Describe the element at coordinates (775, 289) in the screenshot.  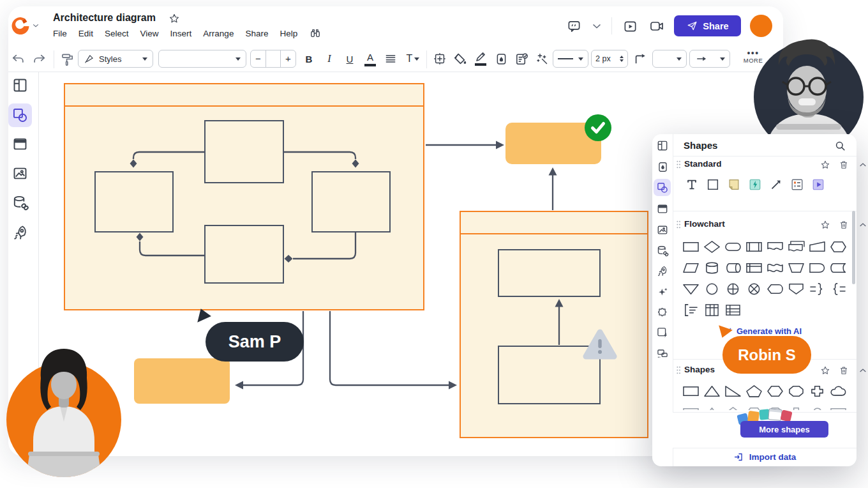
I see `shape-display` at that location.